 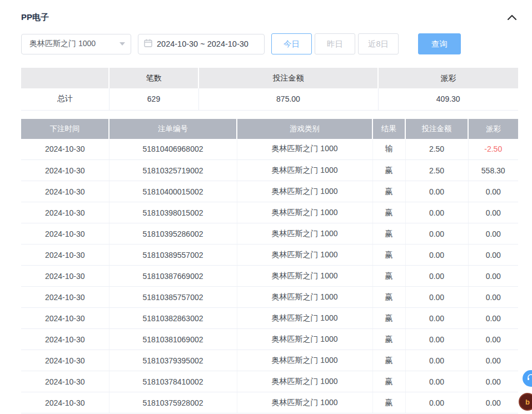 I want to click on bets-header-row: 下注时间 注单编号 游戏类别 结果 投注金额 派彩, so click(x=270, y=129).